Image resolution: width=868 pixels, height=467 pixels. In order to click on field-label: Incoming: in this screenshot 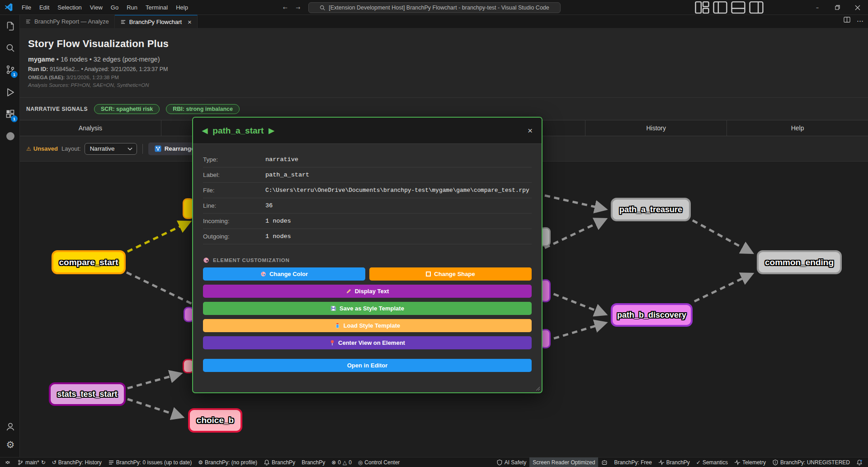, I will do `click(234, 221)`.